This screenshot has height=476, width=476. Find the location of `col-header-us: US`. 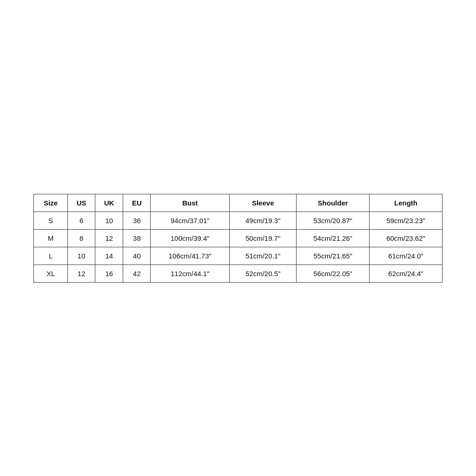

col-header-us: US is located at coordinates (82, 203).